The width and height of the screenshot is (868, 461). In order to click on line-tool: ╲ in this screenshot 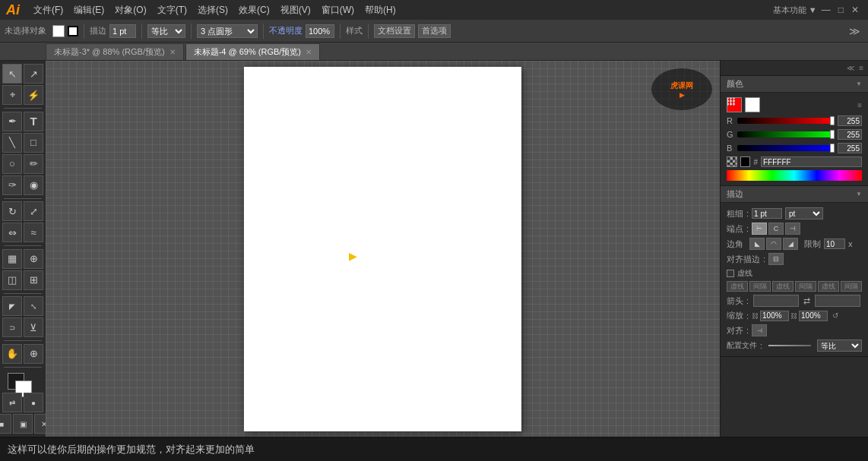, I will do `click(12, 143)`.